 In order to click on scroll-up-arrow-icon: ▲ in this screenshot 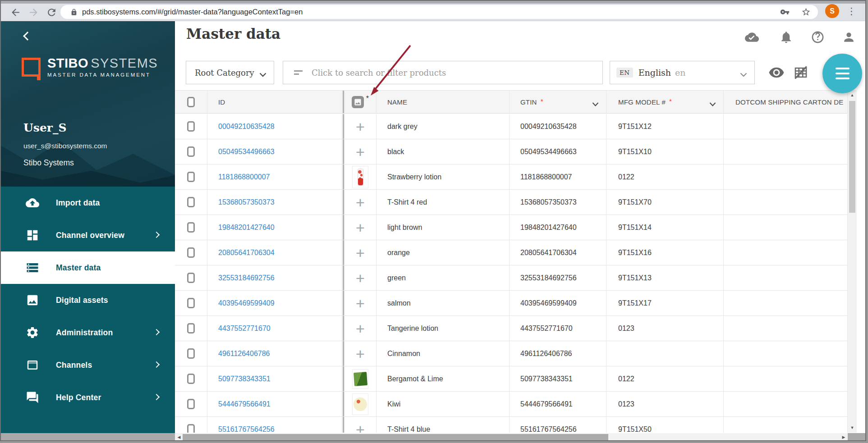, I will do `click(852, 95)`.